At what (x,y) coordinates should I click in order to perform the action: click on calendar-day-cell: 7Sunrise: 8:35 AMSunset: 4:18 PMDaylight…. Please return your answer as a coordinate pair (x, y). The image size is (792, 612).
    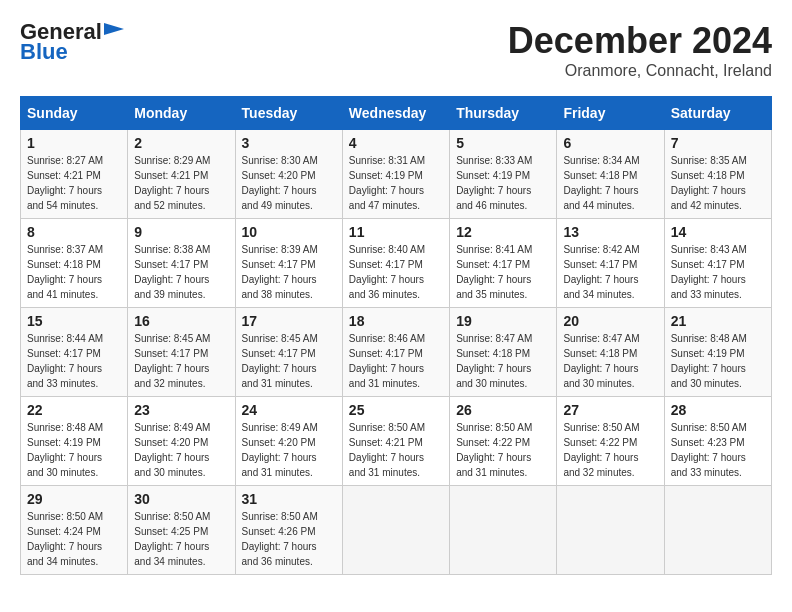
    Looking at the image, I should click on (718, 174).